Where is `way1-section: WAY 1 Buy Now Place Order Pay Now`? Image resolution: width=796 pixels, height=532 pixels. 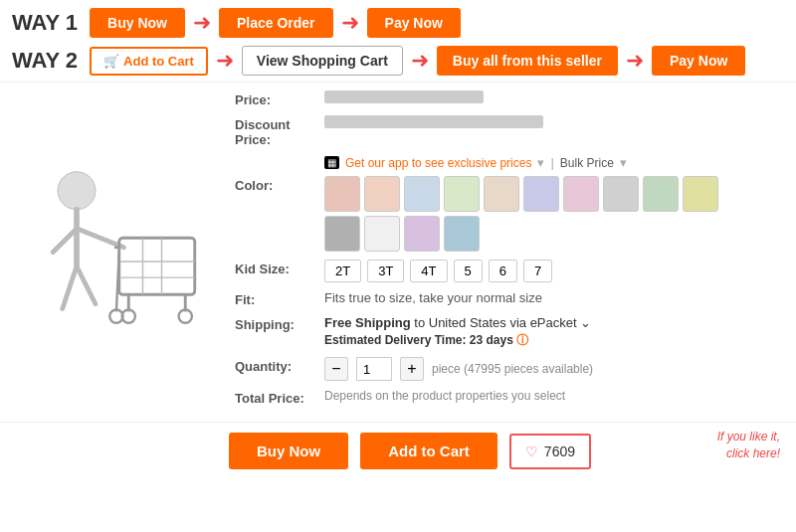 way1-section: WAY 1 Buy Now Place Order Pay Now is located at coordinates (398, 21).